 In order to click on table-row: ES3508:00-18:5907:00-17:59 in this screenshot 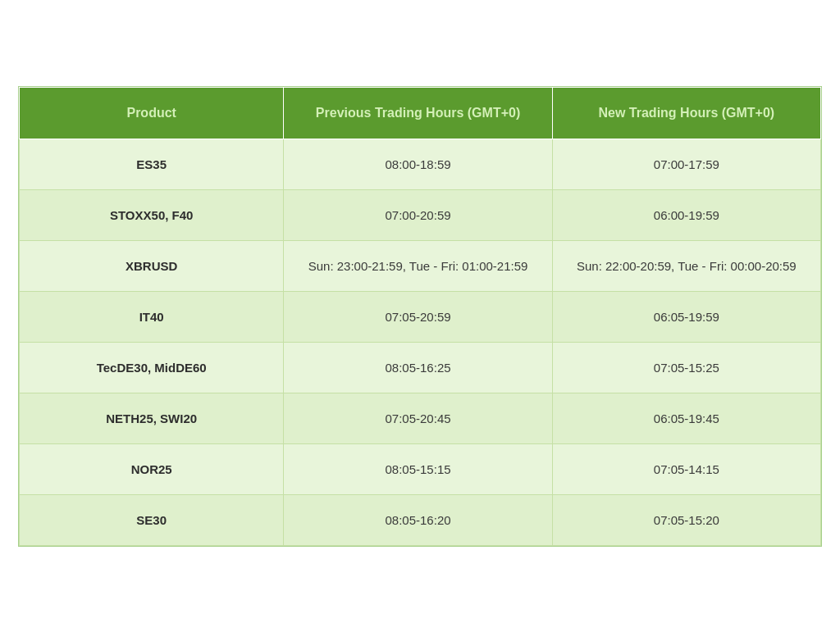, I will do `click(420, 164)`.